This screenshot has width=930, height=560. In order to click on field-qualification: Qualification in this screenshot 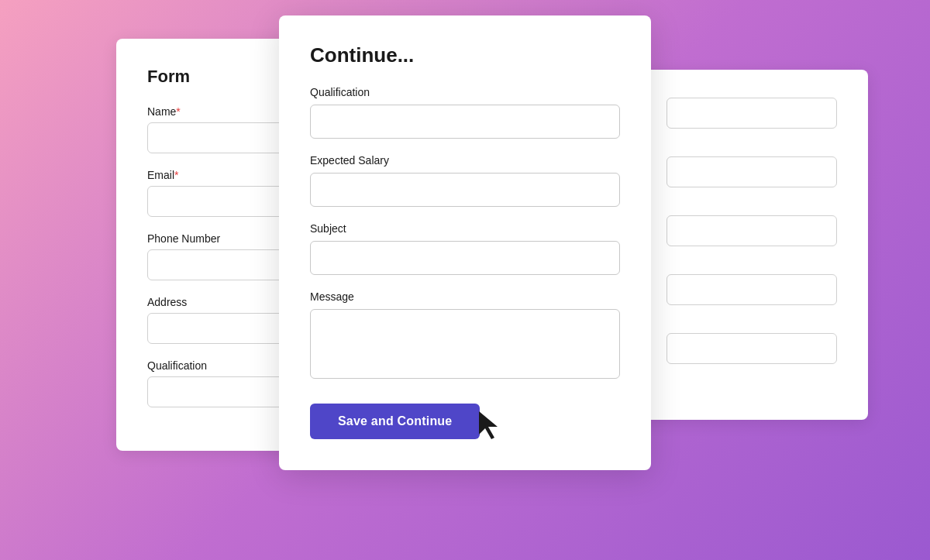, I will do `click(465, 112)`.